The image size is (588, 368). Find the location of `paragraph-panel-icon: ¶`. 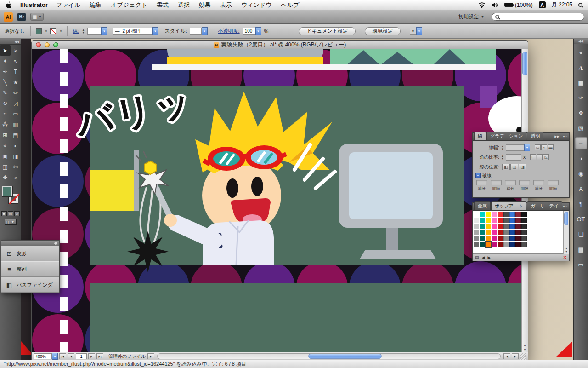

paragraph-panel-icon: ¶ is located at coordinates (581, 204).